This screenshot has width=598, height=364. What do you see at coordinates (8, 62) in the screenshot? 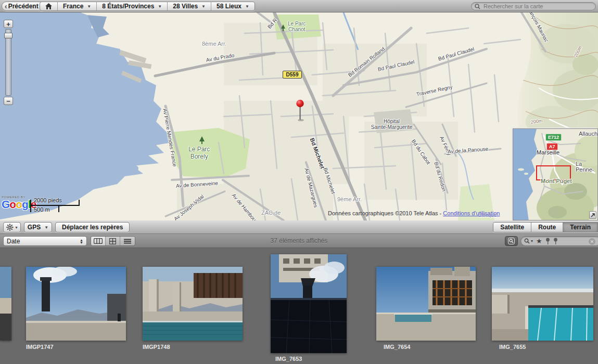
I see `map-zoom-control: + −` at bounding box center [8, 62].